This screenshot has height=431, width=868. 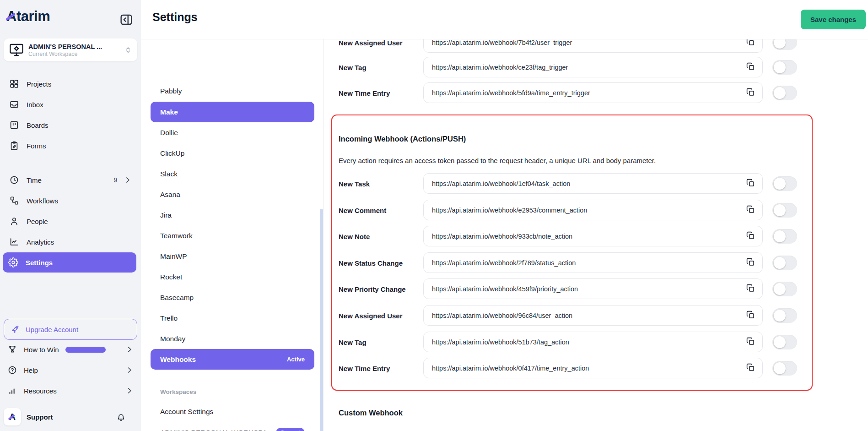 What do you see at coordinates (177, 298) in the screenshot?
I see `integration-label: Basecamp` at bounding box center [177, 298].